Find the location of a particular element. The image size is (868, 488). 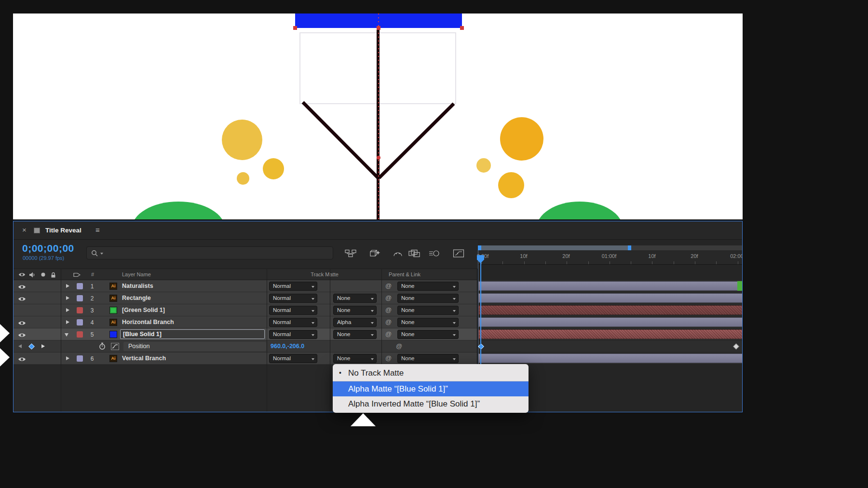

next-keyframe-icon is located at coordinates (43, 346).